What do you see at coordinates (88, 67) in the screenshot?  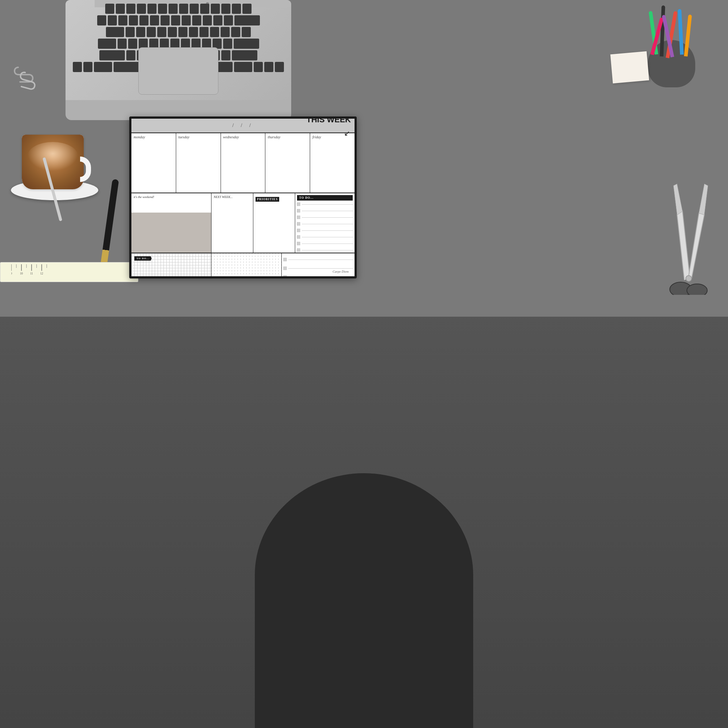 I see `key-ctrl` at bounding box center [88, 67].